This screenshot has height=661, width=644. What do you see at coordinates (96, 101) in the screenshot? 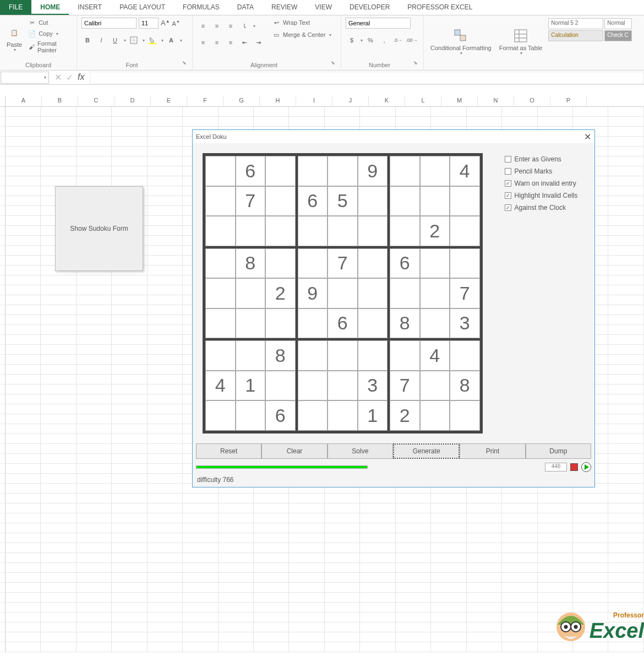
I see `column-header-C: C` at bounding box center [96, 101].